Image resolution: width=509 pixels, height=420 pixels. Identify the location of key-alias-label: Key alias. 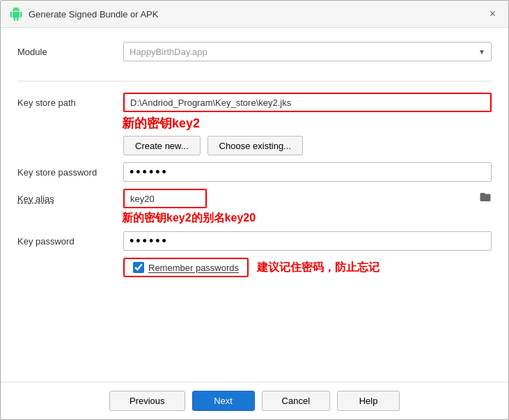
(66, 199).